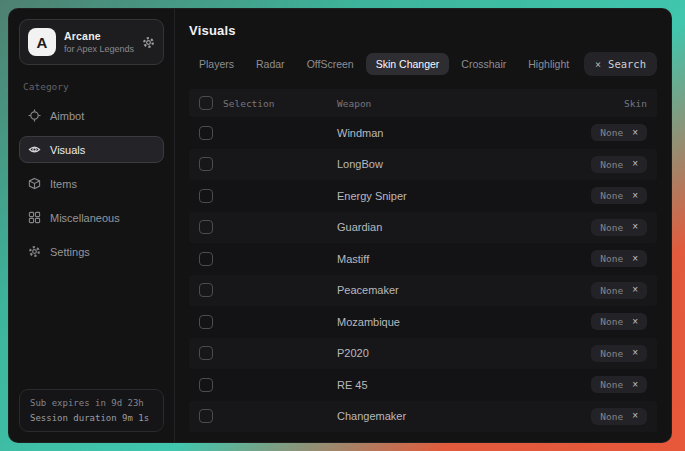 Image resolution: width=685 pixels, height=451 pixels. Describe the element at coordinates (42, 42) in the screenshot. I see `app-logo: A` at that location.